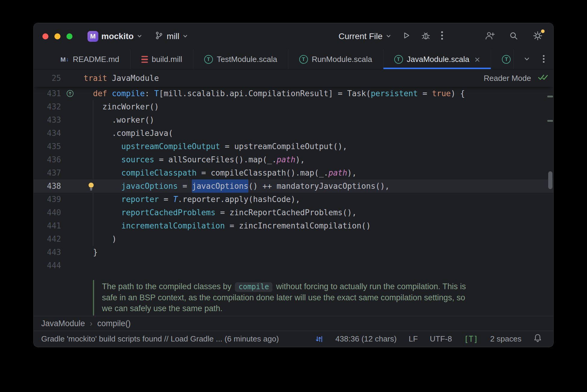 The width and height of the screenshot is (587, 392). Describe the element at coordinates (391, 37) in the screenshot. I see `run-cluster: Current File` at that location.